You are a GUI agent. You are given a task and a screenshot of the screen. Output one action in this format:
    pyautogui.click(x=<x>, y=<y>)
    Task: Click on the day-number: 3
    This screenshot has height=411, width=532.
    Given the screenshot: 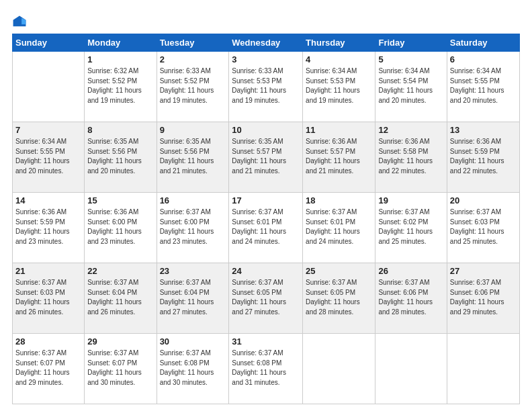 What is the action you would take?
    pyautogui.click(x=266, y=60)
    